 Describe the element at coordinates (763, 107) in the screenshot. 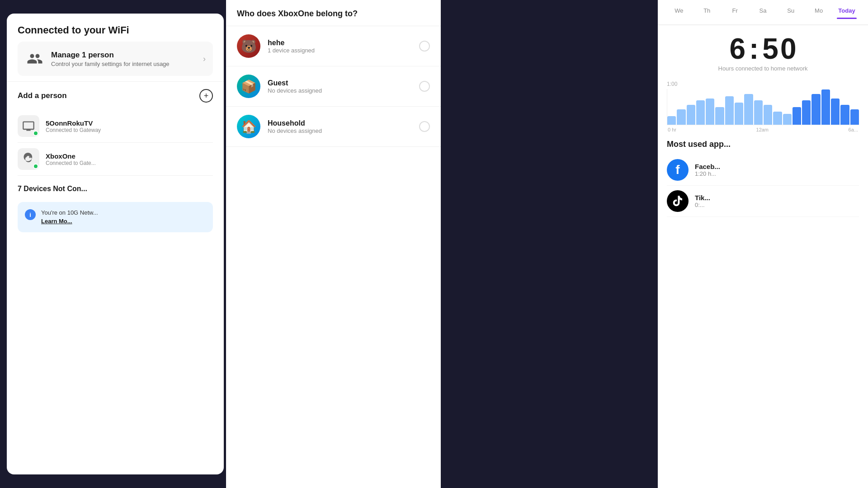

I see `chart-section: 1:00 0 hr 12am 6a...` at that location.